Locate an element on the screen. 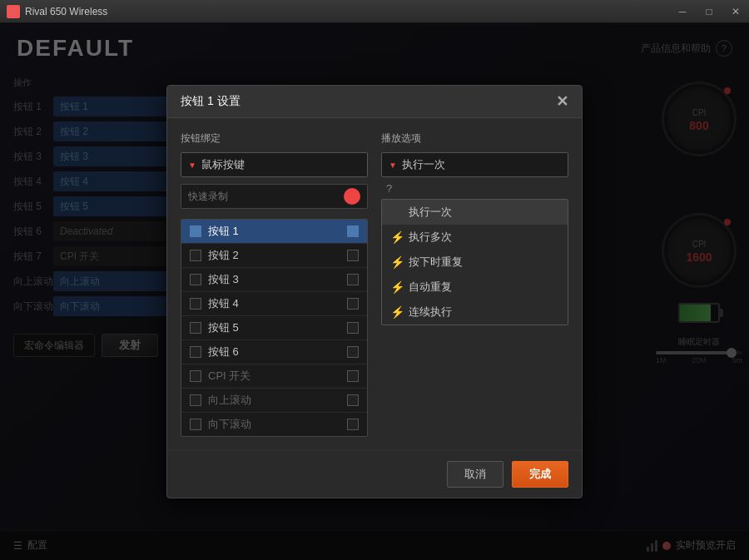 This screenshot has width=749, height=560. dropdown-item-once: ⚡ 执行一次 is located at coordinates (474, 212).